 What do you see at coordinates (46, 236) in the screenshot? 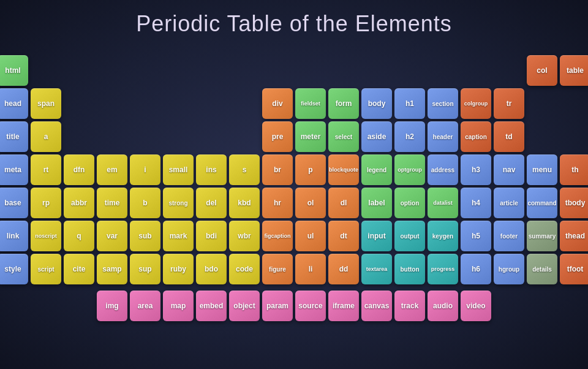
I see `element-cell: noscript` at bounding box center [46, 236].